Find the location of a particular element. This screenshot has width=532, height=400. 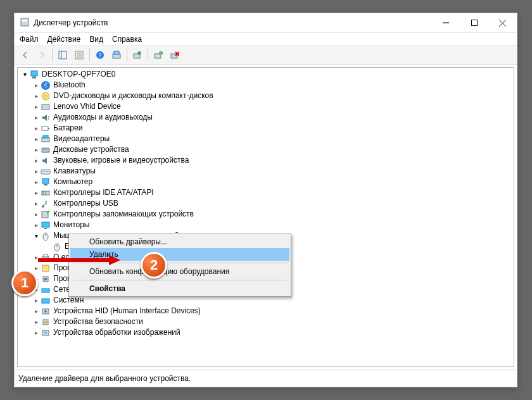

close-button is located at coordinates (503, 23).